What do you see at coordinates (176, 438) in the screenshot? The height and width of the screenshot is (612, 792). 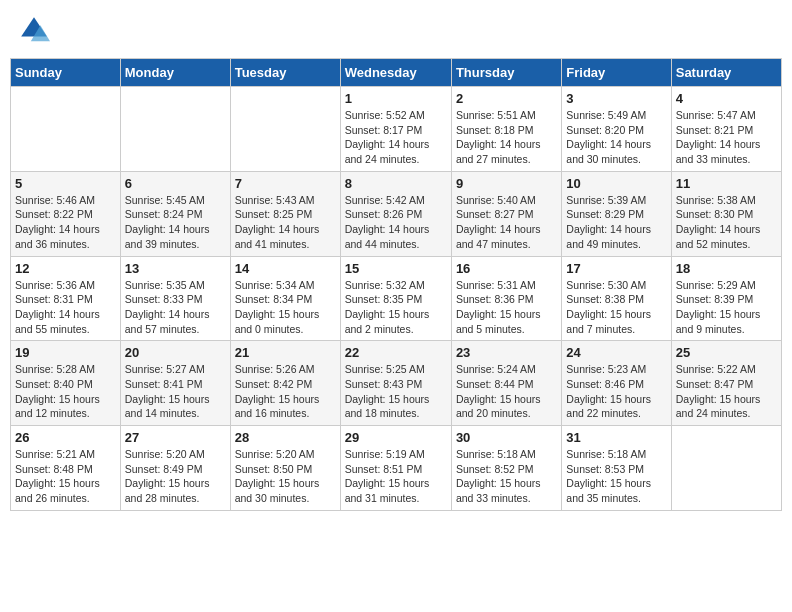 I see `day-number: 27` at bounding box center [176, 438].